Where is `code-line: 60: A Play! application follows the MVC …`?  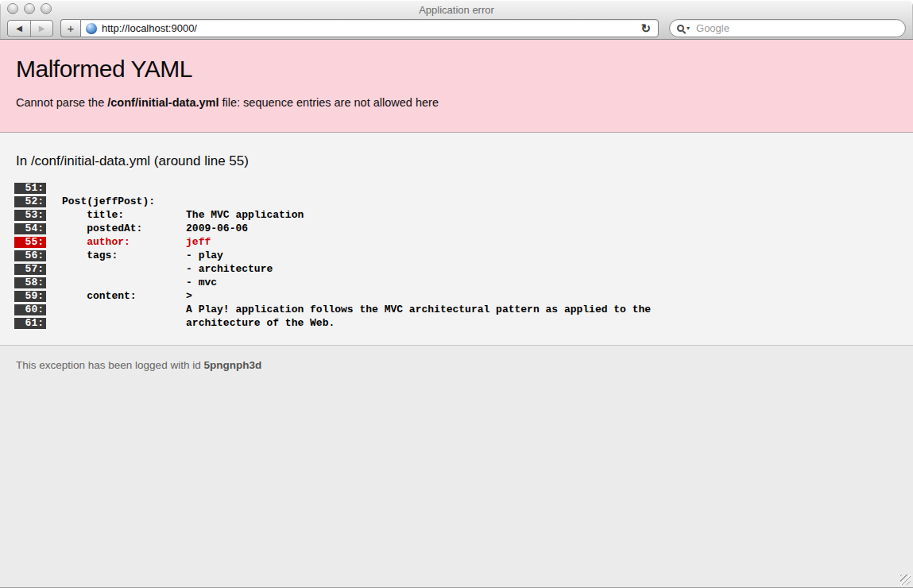 code-line: 60: A Play! application follows the MVC … is located at coordinates (456, 310).